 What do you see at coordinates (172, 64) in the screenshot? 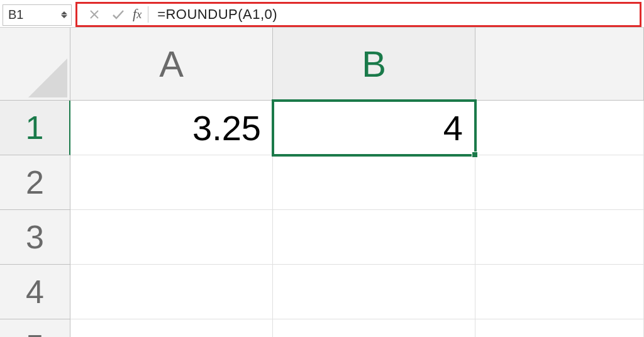
I see `col-header-a: A` at bounding box center [172, 64].